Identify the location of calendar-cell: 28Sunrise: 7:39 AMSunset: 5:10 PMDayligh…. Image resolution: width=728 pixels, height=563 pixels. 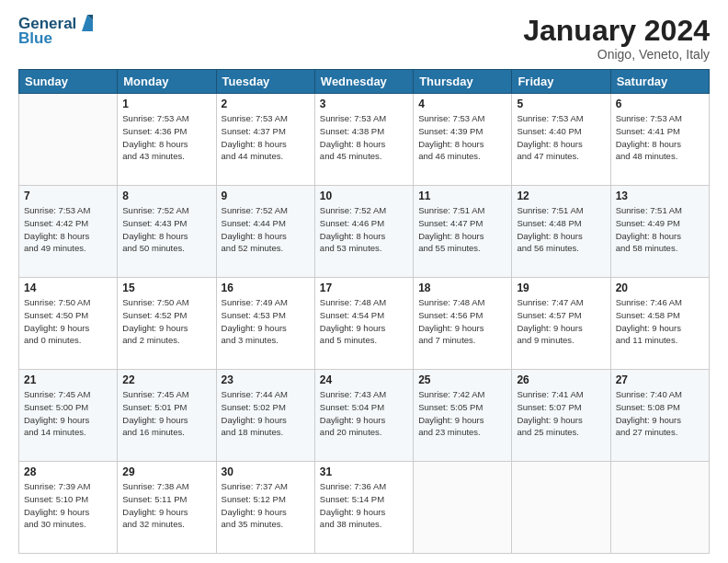
(68, 508).